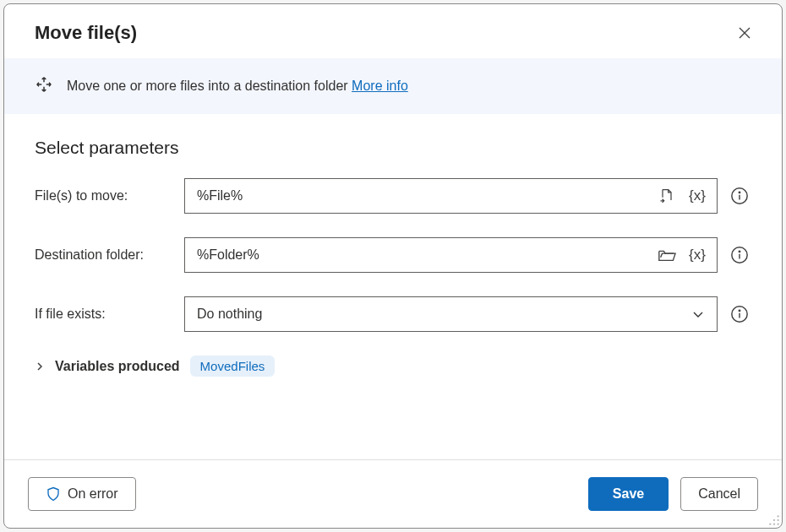 Image resolution: width=786 pixels, height=532 pixels. What do you see at coordinates (393, 148) in the screenshot?
I see `section-title: Select parameters` at bounding box center [393, 148].